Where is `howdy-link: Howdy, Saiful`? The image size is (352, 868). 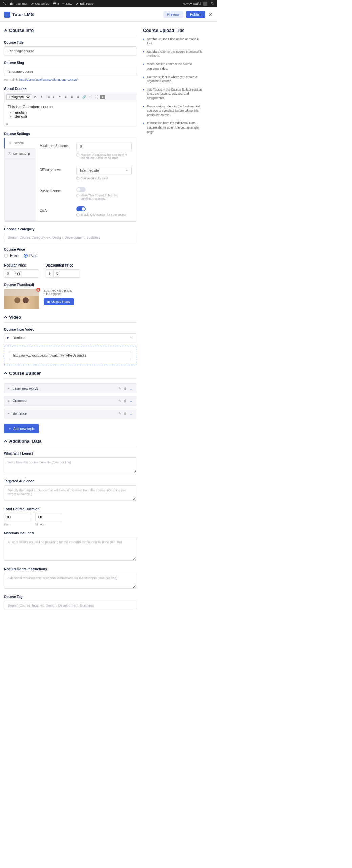
howdy-link: Howdy, Saiful is located at coordinates (195, 4).